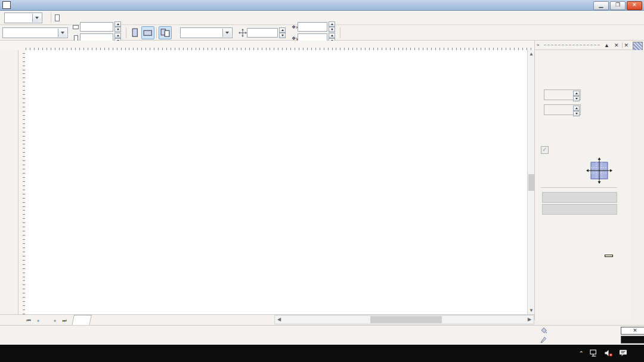  What do you see at coordinates (545, 150) in the screenshot?
I see `checkbox-check-icon: ✓` at bounding box center [545, 150].